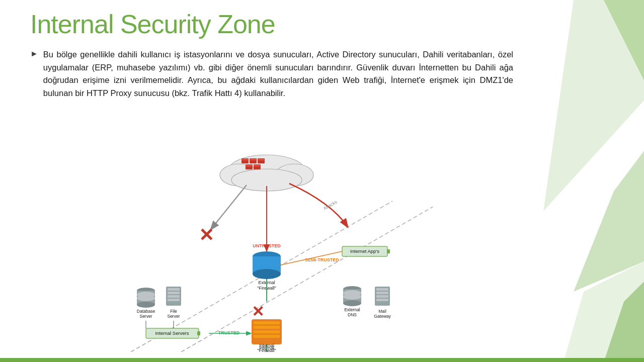 This screenshot has width=644, height=362. I want to click on svg-text: Attacks, so click(330, 205).